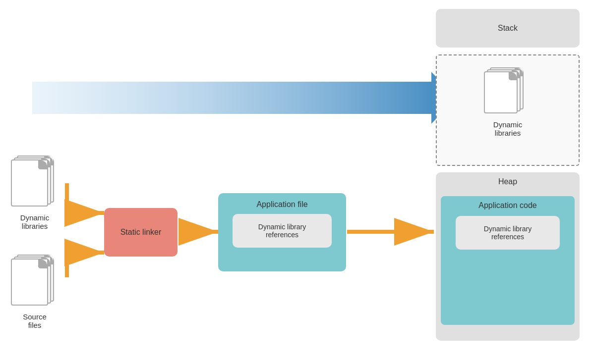  Describe the element at coordinates (85, 198) in the screenshot. I see `dynlibs-to-linker-arrow` at that location.